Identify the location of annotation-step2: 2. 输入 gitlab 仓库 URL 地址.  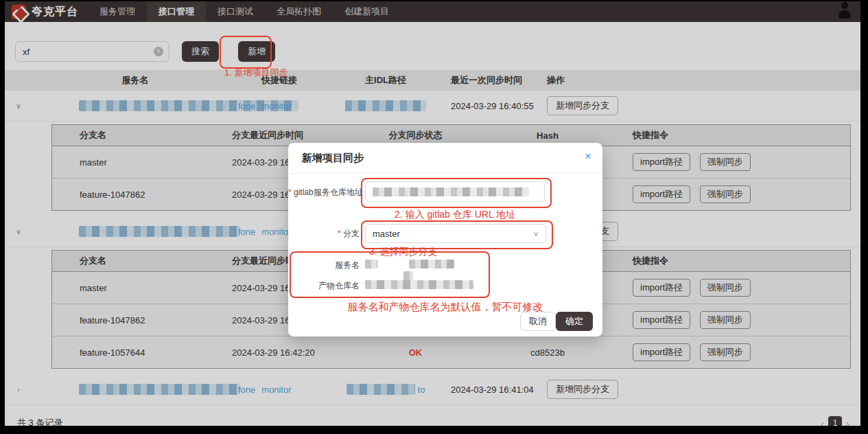
(455, 215).